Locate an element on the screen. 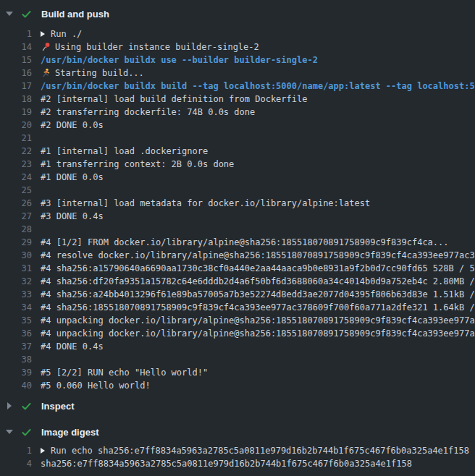 The width and height of the screenshot is (475, 476). log-line: 23 #1 transferring context: 2B 0.0s done is located at coordinates (238, 164).